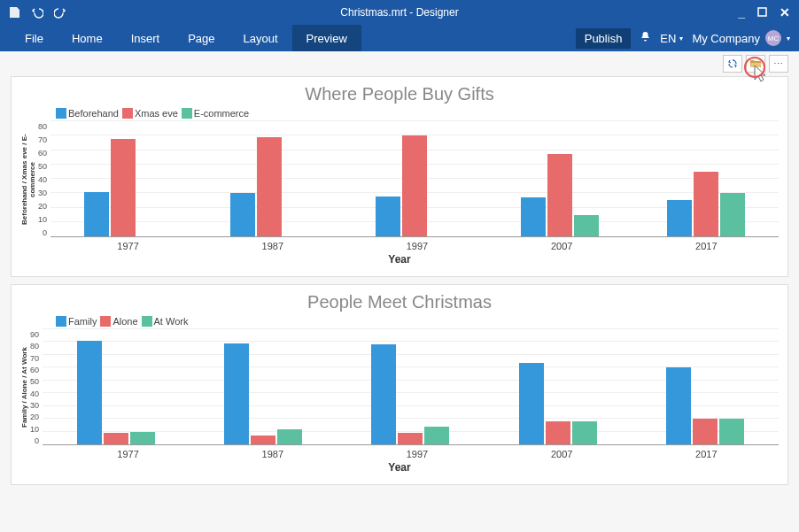 This screenshot has height=532, width=799. Describe the element at coordinates (327, 38) in the screenshot. I see `menu-preview: Preview` at that location.